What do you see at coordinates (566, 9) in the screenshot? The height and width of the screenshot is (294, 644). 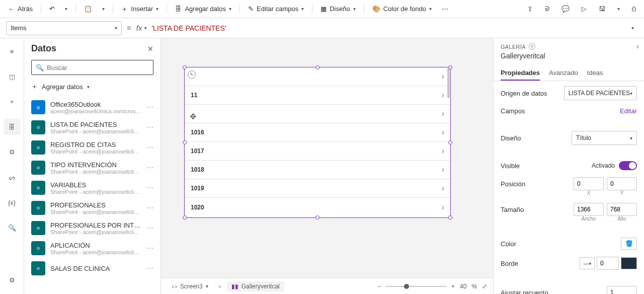 I see `comments-button: 💬` at bounding box center [566, 9].